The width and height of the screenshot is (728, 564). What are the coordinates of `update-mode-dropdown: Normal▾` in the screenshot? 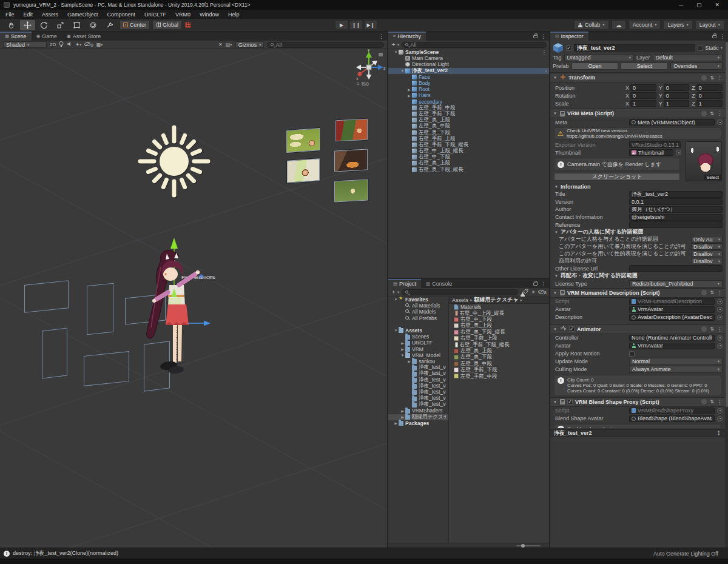 It's located at (676, 361).